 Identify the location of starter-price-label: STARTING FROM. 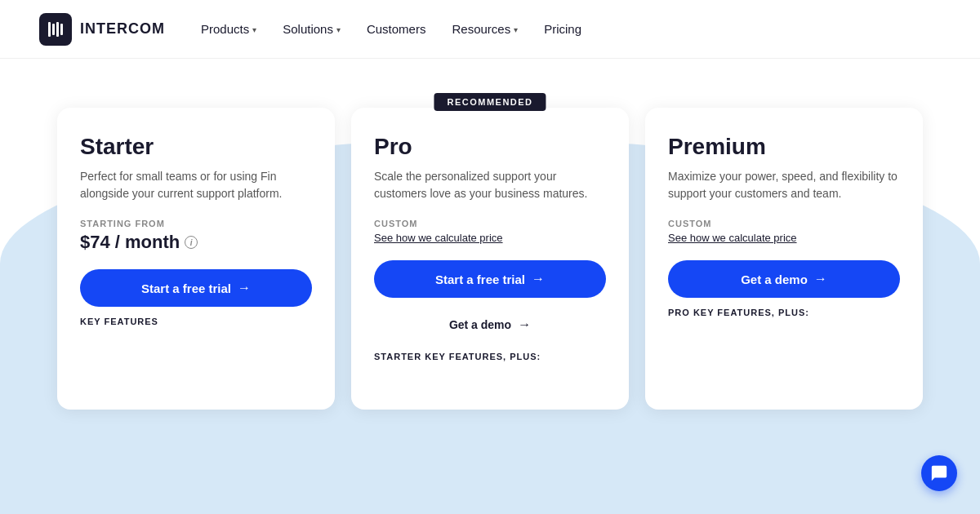
(196, 224).